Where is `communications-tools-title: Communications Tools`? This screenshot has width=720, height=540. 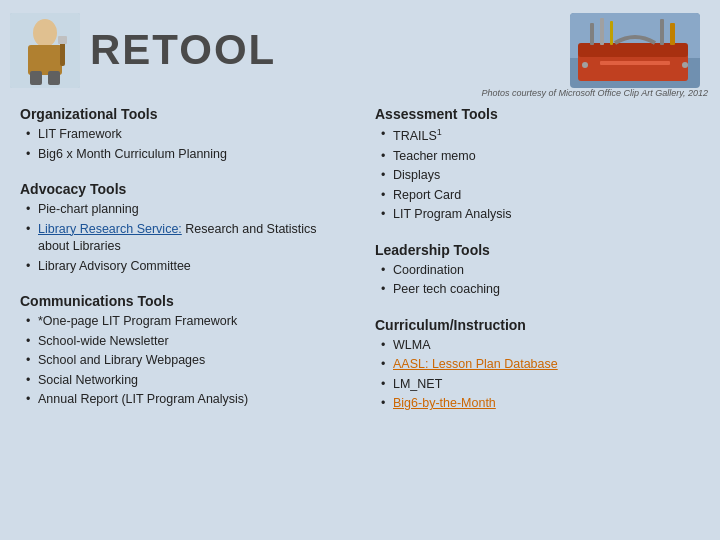
communications-tools-title: Communications Tools is located at coordinates (182, 301).